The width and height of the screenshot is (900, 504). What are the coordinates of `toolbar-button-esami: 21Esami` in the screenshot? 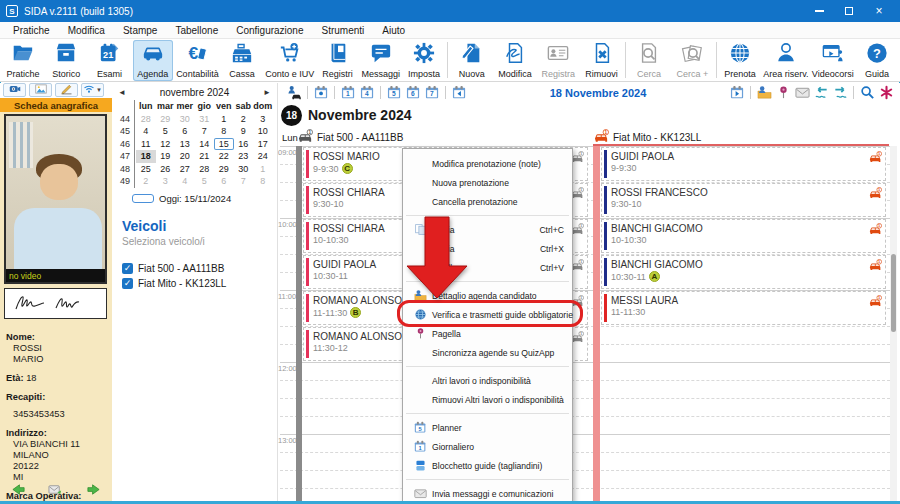 It's located at (110, 60).